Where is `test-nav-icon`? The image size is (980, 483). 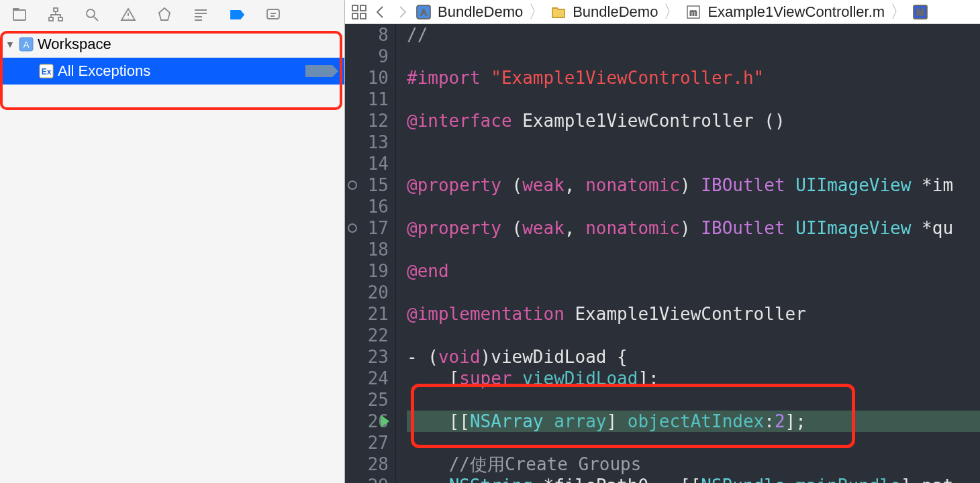
test-nav-icon is located at coordinates (164, 15).